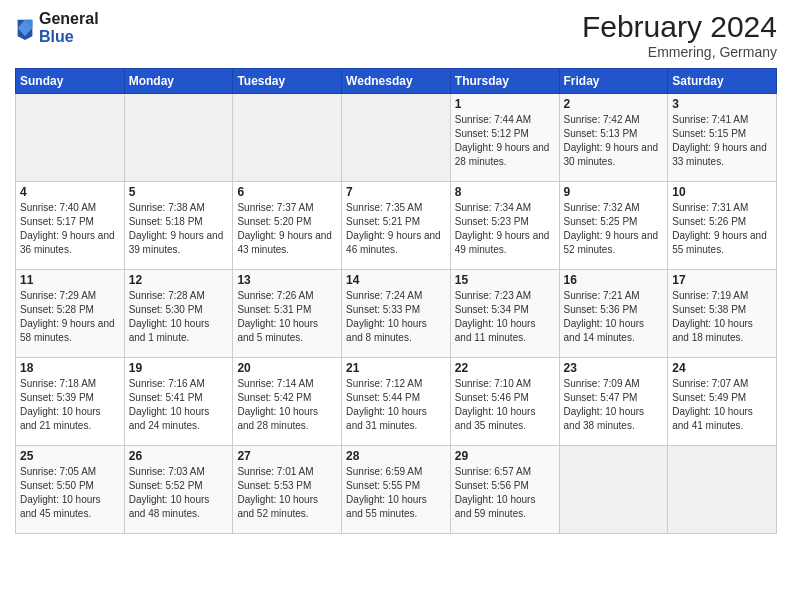  Describe the element at coordinates (505, 104) in the screenshot. I see `day-number: 1` at that location.